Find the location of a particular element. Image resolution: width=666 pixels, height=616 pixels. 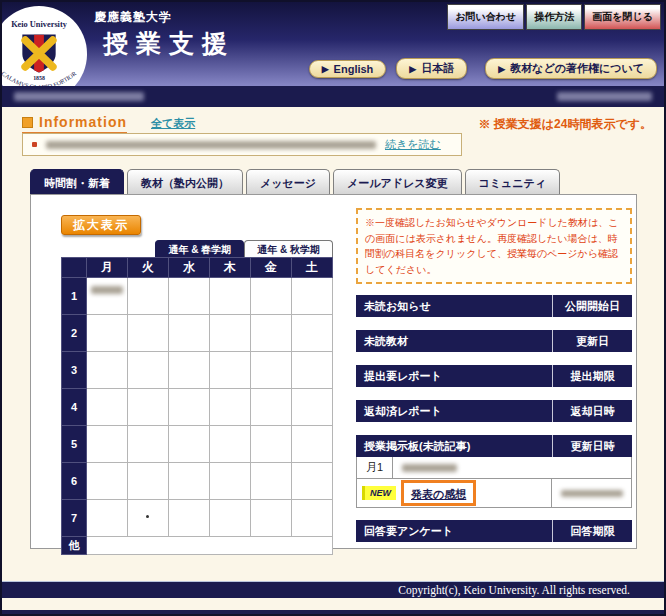

day-header-tue: 火 is located at coordinates (148, 268).